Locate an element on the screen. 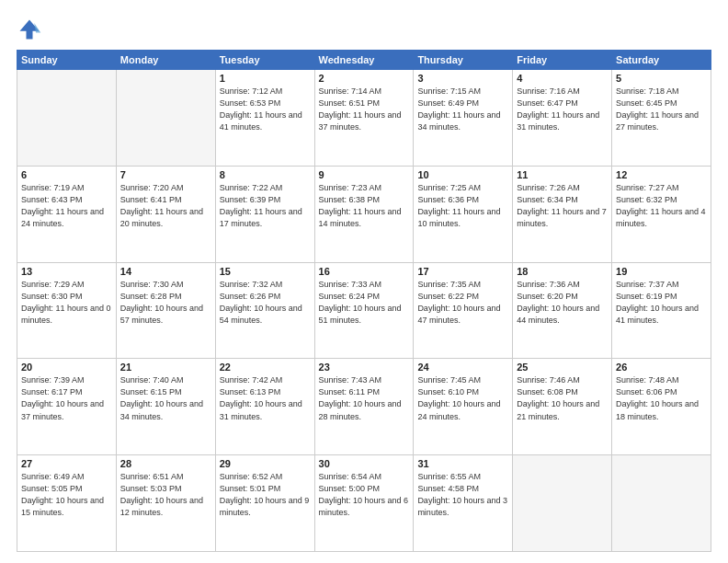 Image resolution: width=728 pixels, height=563 pixels. day-detail: Sunrise: 7:39 AMSunset: 6:17 PMDaylight:… is located at coordinates (66, 398).